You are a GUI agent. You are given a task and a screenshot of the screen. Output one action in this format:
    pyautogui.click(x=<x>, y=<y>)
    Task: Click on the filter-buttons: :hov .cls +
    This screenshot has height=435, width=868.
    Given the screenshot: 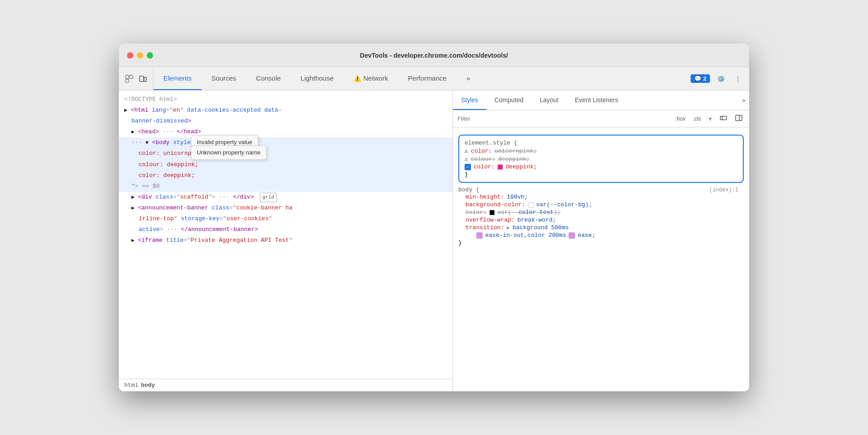 What is the action you would take?
    pyautogui.click(x=709, y=119)
    